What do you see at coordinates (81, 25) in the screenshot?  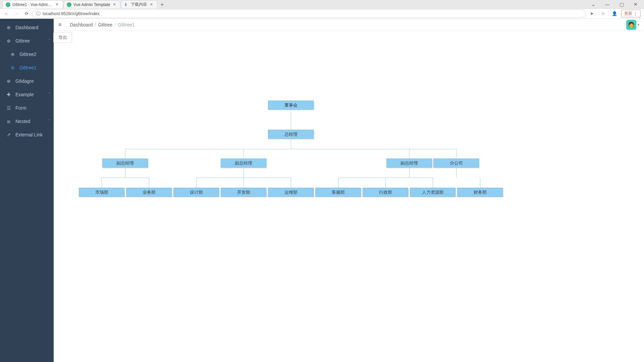 I see `breadcrumb-item: Dashboard` at bounding box center [81, 25].